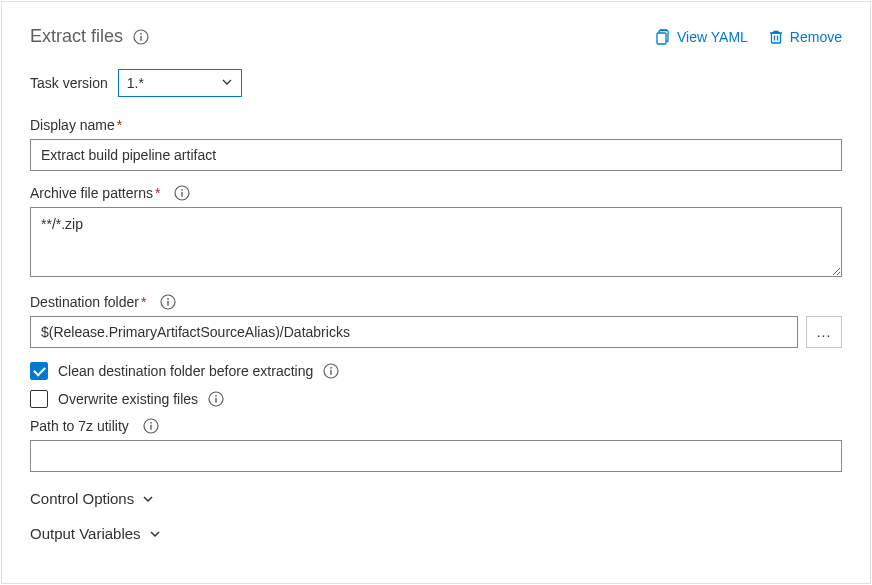 The height and width of the screenshot is (585, 872). What do you see at coordinates (436, 321) in the screenshot?
I see `destination-folder-field: Destination folder * ...` at bounding box center [436, 321].